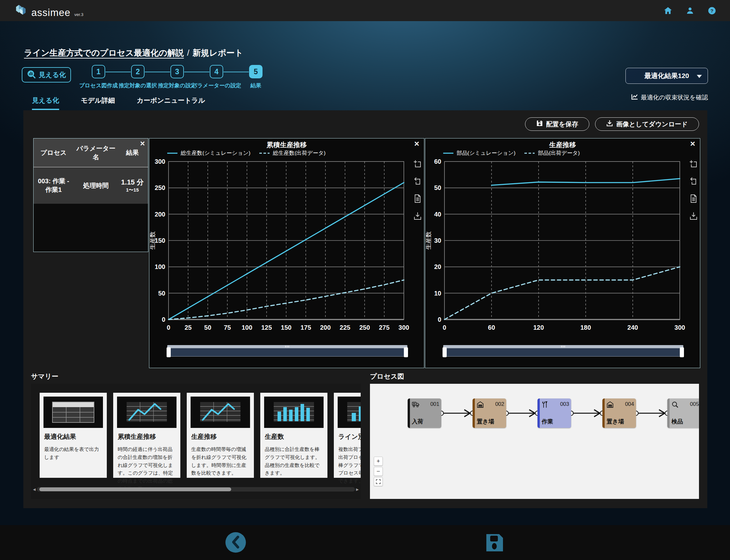 The height and width of the screenshot is (560, 730). What do you see at coordinates (667, 76) in the screenshot?
I see `optimization-result-dropdown: 最適化結果120` at bounding box center [667, 76].